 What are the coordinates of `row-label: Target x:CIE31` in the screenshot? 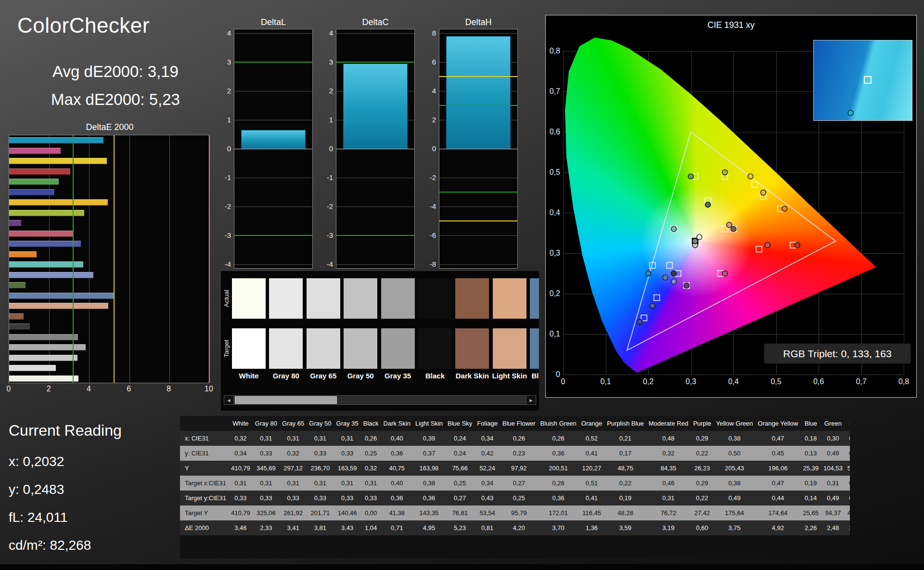 It's located at (204, 483).